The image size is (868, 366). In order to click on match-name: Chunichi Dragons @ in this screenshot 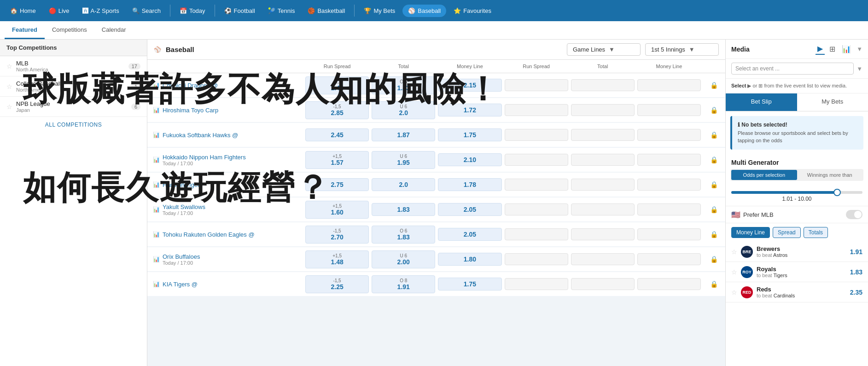, I will do `click(190, 86)`.